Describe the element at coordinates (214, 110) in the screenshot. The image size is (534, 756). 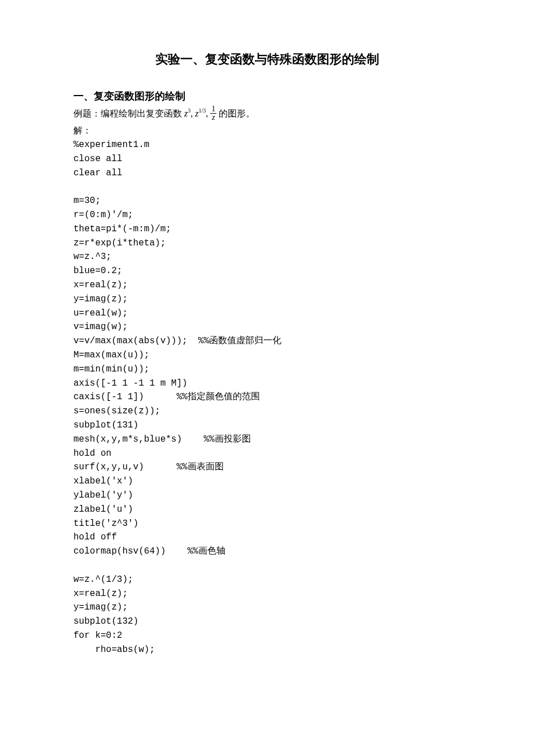
I see `frac-num: 1` at that location.